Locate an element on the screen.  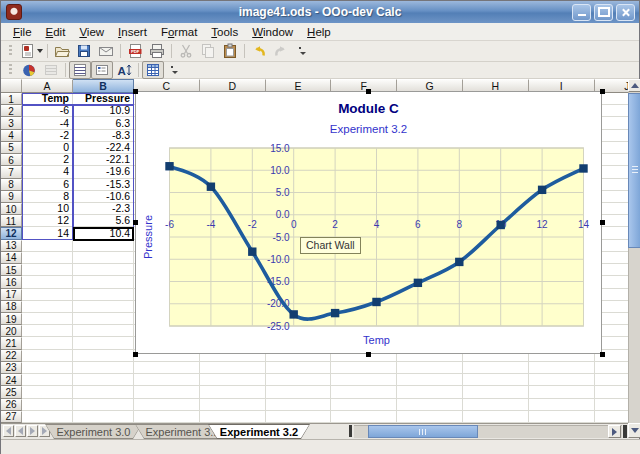
cell-J23 is located at coordinates (612, 368).